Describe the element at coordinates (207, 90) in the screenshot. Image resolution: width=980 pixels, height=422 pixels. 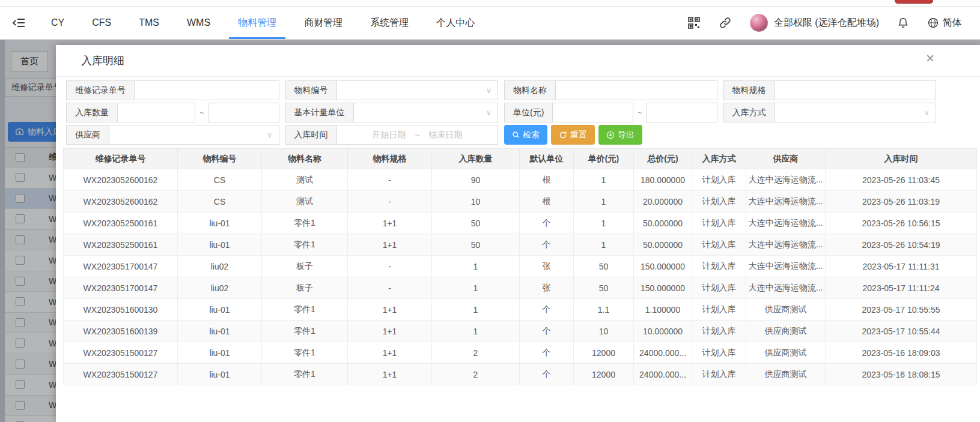
I see `repair-no-input` at that location.